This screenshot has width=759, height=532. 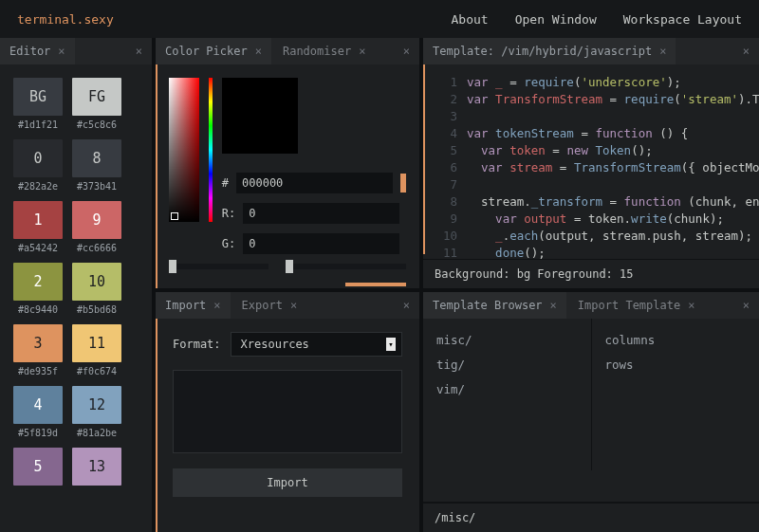 I want to click on swatch-cell: FG#c5c8c6, so click(x=97, y=104).